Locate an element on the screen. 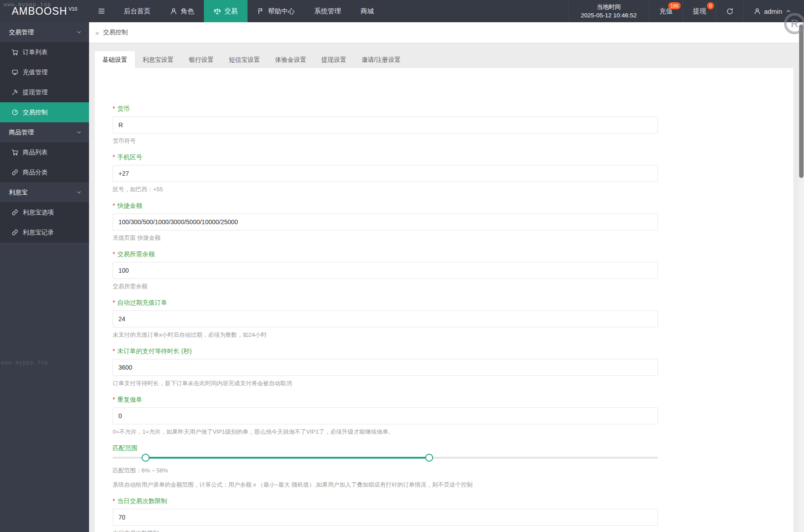  input-currency is located at coordinates (386, 125).